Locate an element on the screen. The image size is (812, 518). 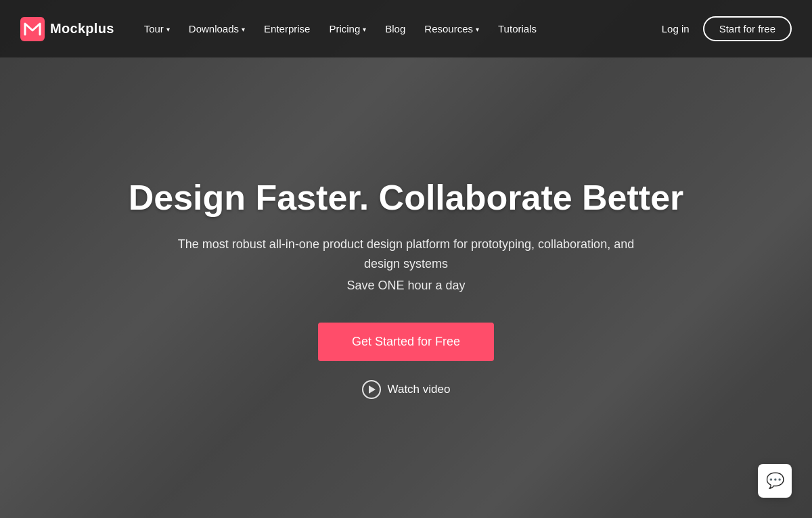
nav-item-resources: Resources ▾ is located at coordinates (452, 28).